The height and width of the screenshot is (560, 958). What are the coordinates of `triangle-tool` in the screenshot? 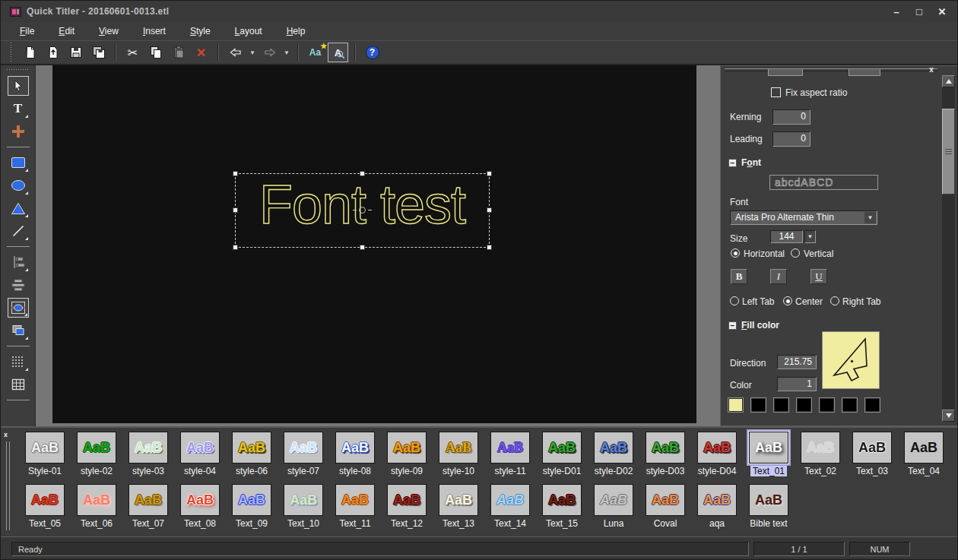 It's located at (18, 208).